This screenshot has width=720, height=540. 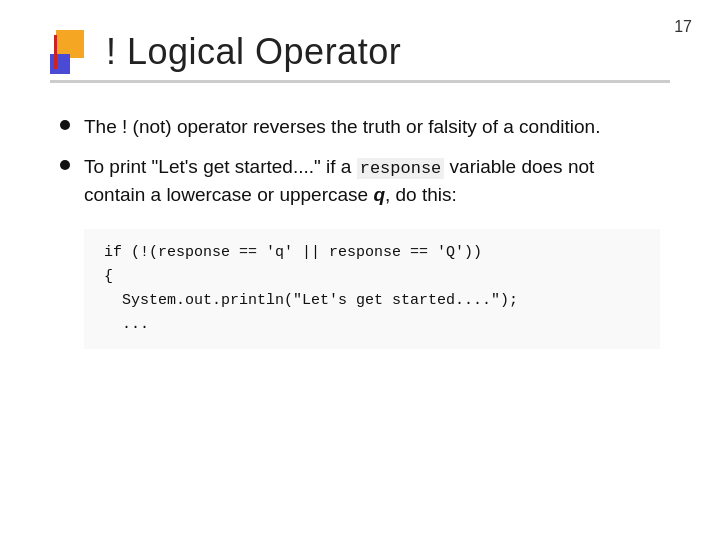 What do you see at coordinates (360, 181) in the screenshot?
I see `bullet-item-2: To print "Let's get started...." if a re…` at bounding box center [360, 181].